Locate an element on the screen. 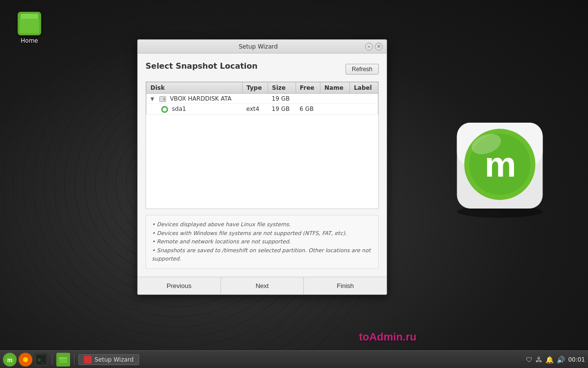 The width and height of the screenshot is (588, 368). col-size: Size is located at coordinates (282, 88).